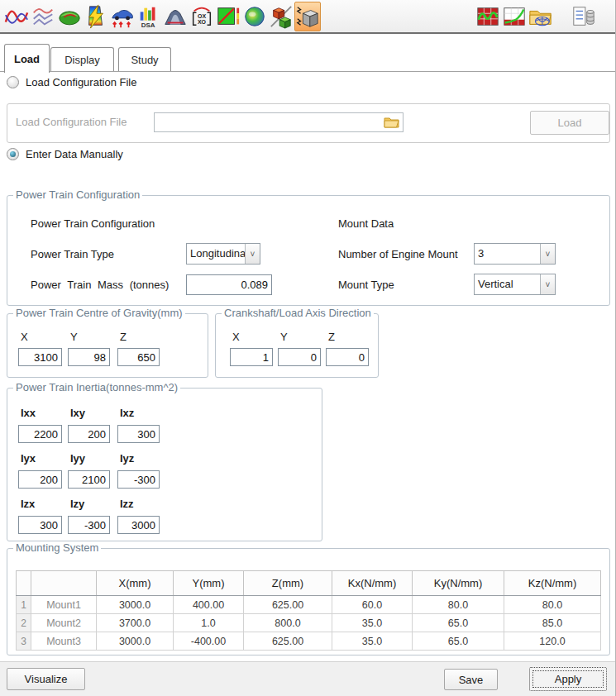 Image resolution: width=616 pixels, height=696 pixels. I want to click on power-train-type-value: Longitudina, so click(216, 254).